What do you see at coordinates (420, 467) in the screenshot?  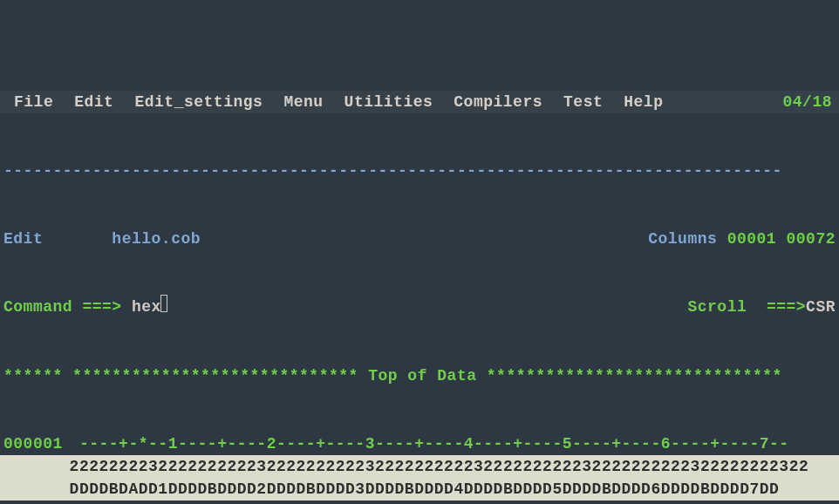 I see `hex-zone-row: 2222222232222222222322222222223222222222…` at bounding box center [420, 467].